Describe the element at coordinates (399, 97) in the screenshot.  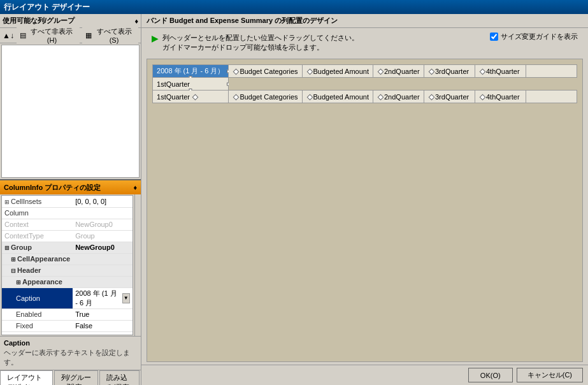
I see `design-cell-2nd2: 2ndQuarter` at that location.